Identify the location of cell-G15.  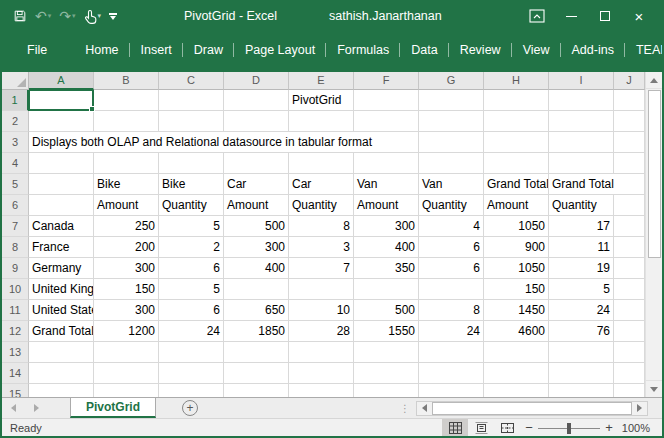
(452, 390).